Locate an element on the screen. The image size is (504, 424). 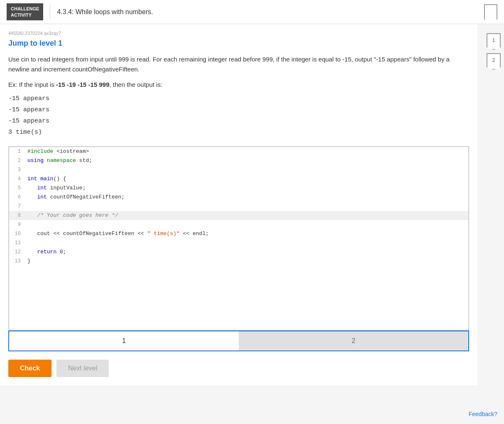
challenge-activity-badge: CHALLENGE ACTIVITY is located at coordinates (25, 12).